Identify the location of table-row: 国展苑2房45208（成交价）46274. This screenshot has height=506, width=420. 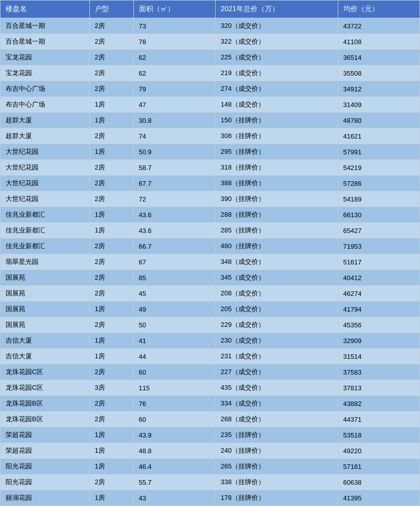
(210, 293).